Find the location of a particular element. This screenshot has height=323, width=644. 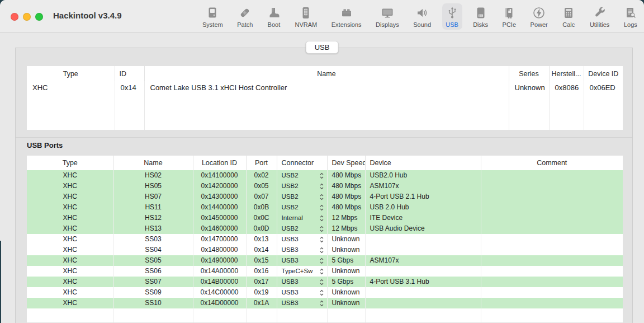

toolbar-item-logs: Logs is located at coordinates (631, 17).